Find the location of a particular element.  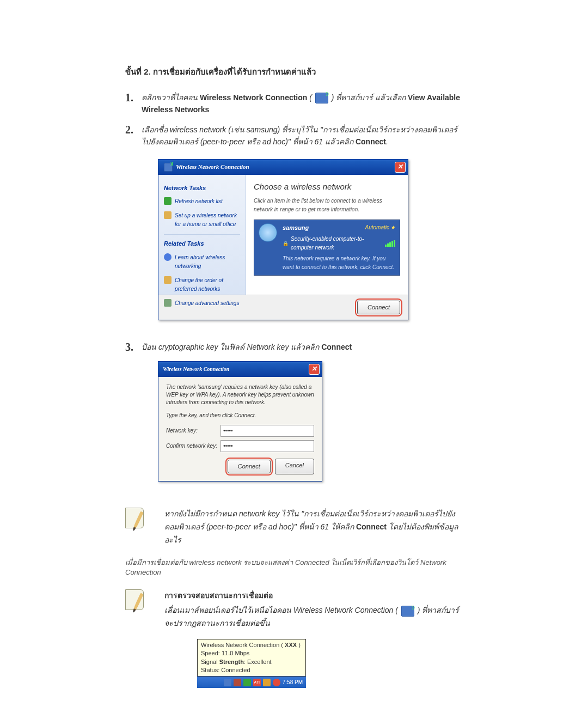

shield-tray-icon is located at coordinates (267, 682).